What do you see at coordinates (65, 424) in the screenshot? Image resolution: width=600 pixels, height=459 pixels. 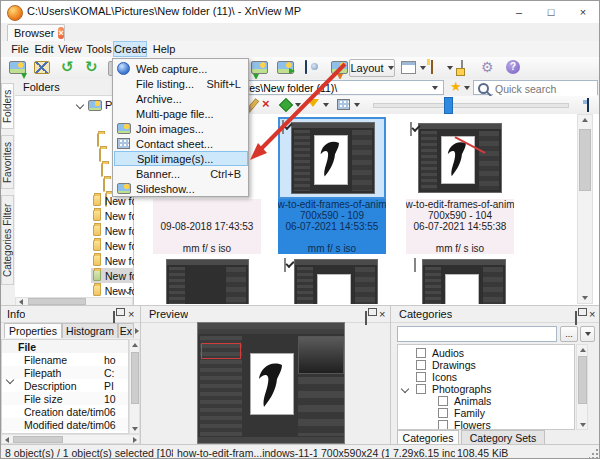 I see `property-row: Modified date/time 06` at bounding box center [65, 424].